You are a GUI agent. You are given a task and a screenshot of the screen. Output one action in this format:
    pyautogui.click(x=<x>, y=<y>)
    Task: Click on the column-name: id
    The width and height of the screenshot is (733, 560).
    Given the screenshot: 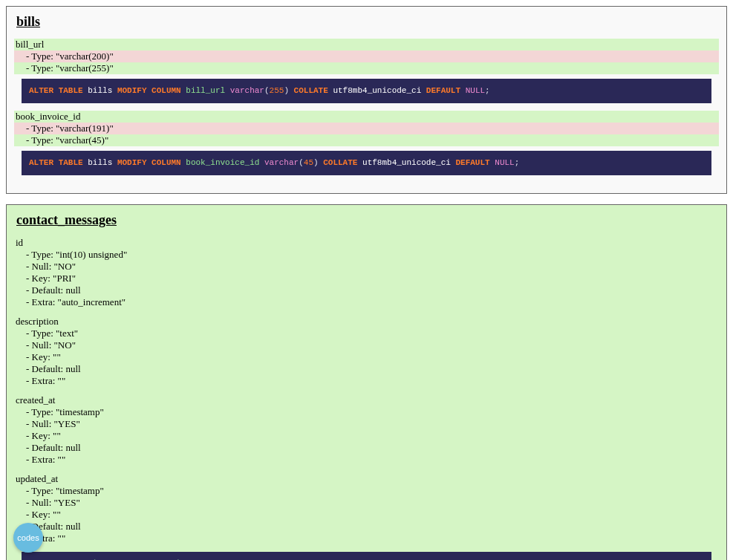 What is the action you would take?
    pyautogui.click(x=367, y=243)
    